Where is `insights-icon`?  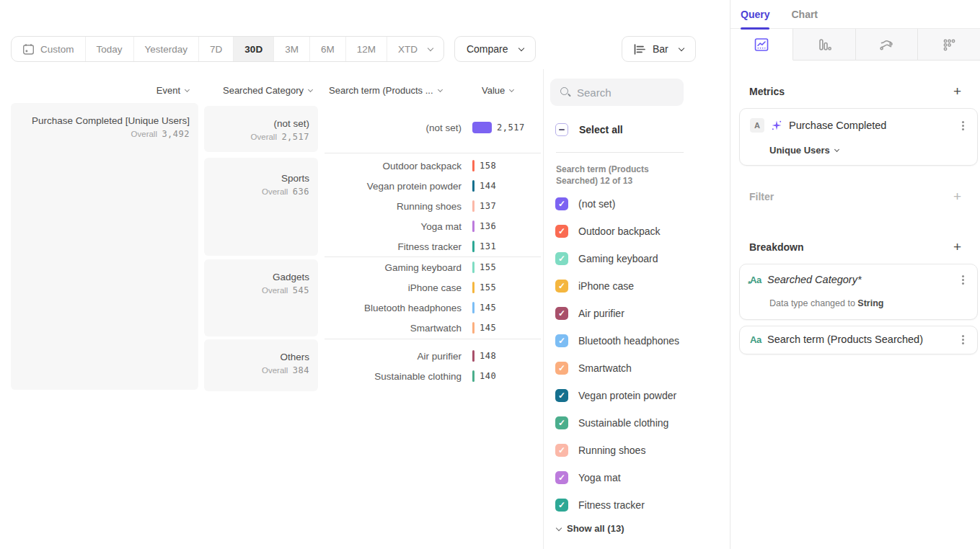
insights-icon is located at coordinates (762, 45).